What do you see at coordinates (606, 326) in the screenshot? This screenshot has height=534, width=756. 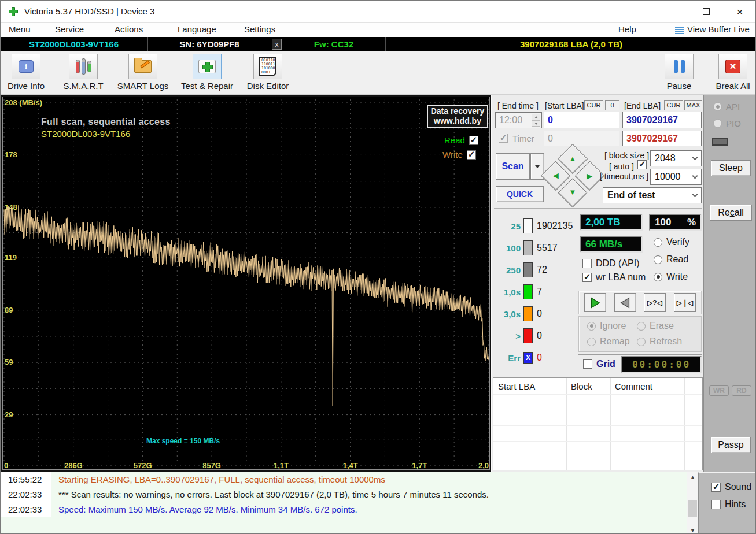 I see `ignore-option: Ignore` at bounding box center [606, 326].